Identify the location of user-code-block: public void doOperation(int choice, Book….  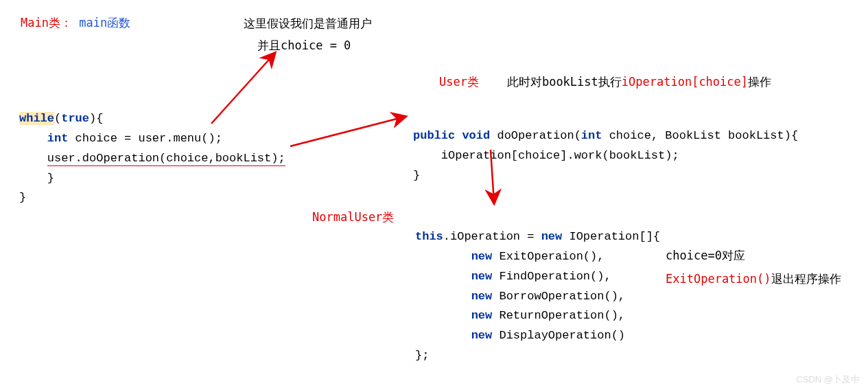
(605, 146).